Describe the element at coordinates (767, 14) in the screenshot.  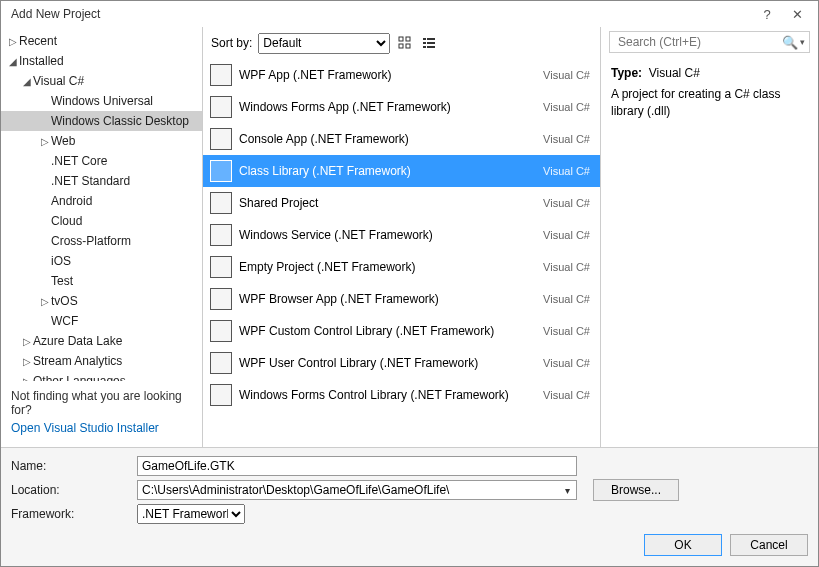
I see `help-button: ?` at that location.